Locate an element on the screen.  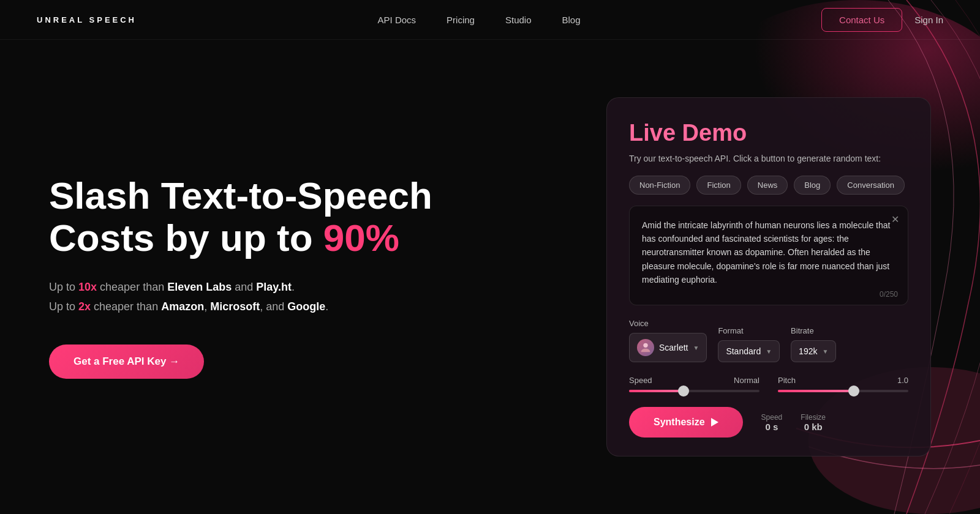
speed-value: Normal is located at coordinates (747, 381).